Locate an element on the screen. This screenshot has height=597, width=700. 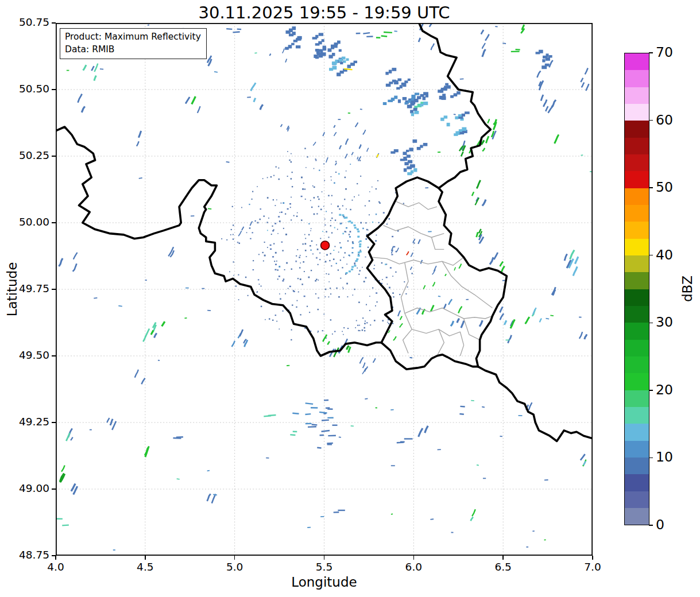
colorbar-tick-label: 40 is located at coordinates (664, 255).